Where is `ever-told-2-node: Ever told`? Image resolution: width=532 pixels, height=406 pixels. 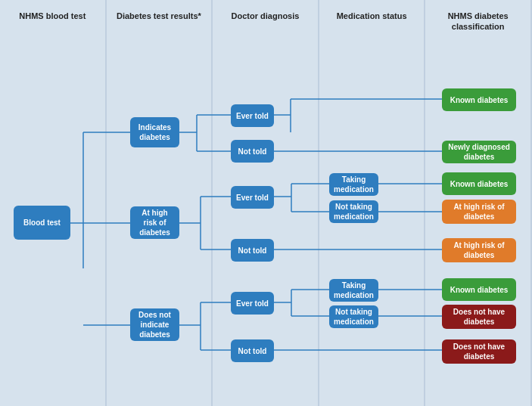 ever-told-2-node: Ever told is located at coordinates (253, 197).